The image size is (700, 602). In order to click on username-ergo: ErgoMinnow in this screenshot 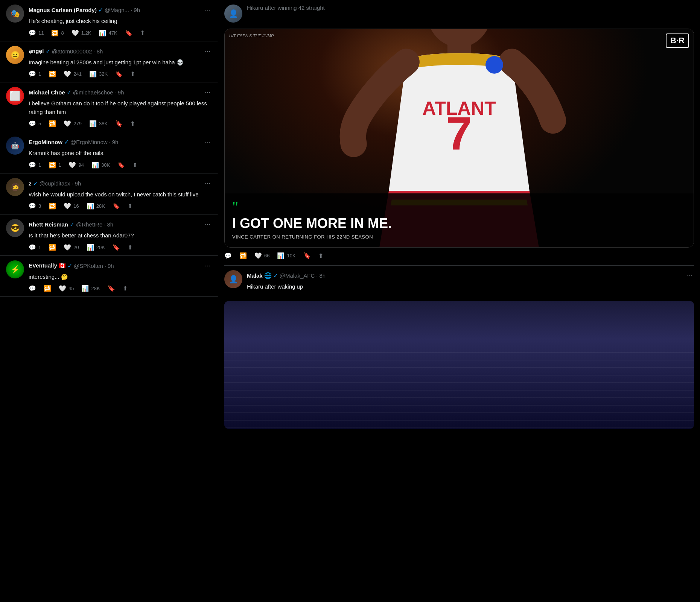, I will do `click(46, 142)`.